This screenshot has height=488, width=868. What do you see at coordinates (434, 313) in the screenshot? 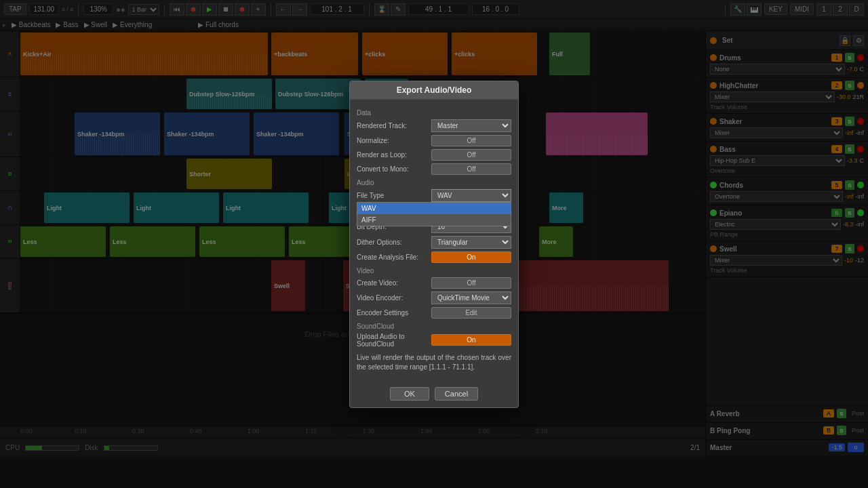
I see `encoder-settings-row: Encoder Settings Edit` at bounding box center [434, 313].